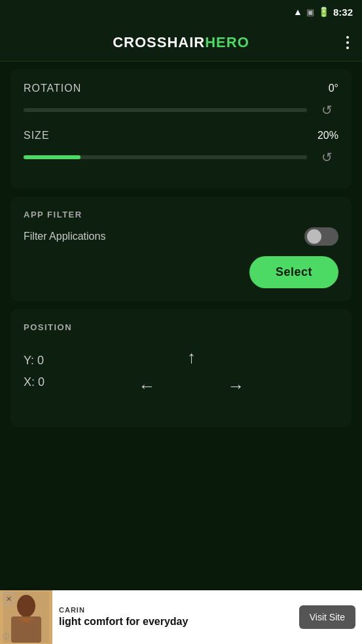 The width and height of the screenshot is (362, 644). I want to click on ad-info-icon: ⓘ, so click(6, 637).